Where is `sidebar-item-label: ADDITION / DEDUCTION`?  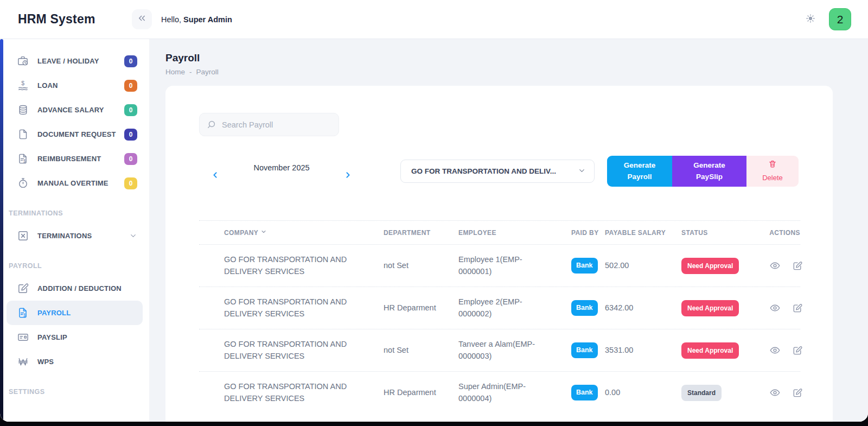
sidebar-item-label: ADDITION / DEDUCTION is located at coordinates (87, 289).